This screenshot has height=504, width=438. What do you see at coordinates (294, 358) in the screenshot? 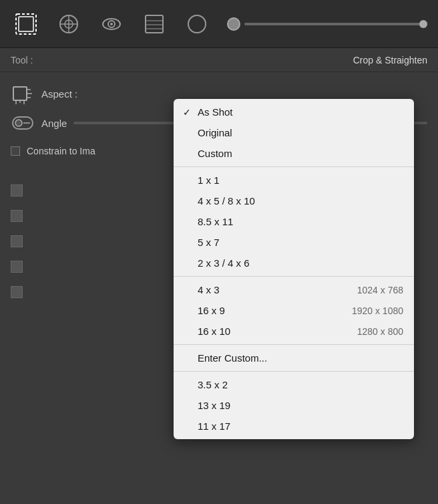
I see `dropdown-section-3: Enter Custom...` at bounding box center [294, 358].